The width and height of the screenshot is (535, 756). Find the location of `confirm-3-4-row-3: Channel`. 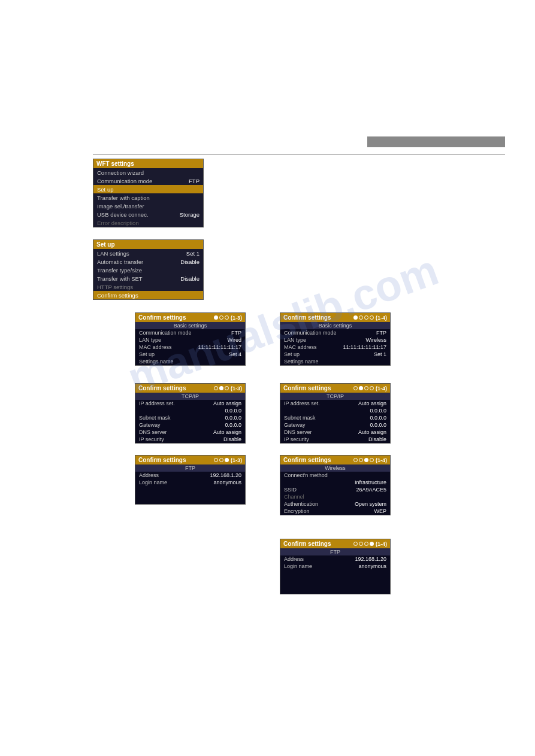

confirm-3-4-row-3: Channel is located at coordinates (335, 497).